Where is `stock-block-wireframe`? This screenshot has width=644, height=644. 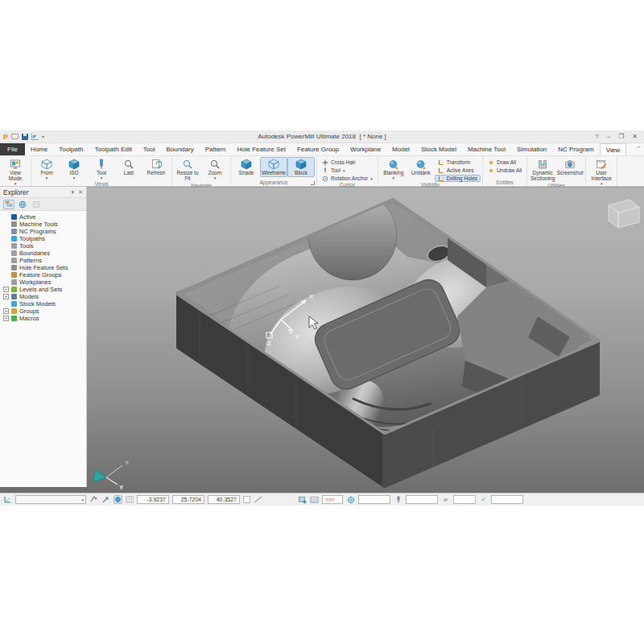
stock-block-wireframe is located at coordinates (624, 214).